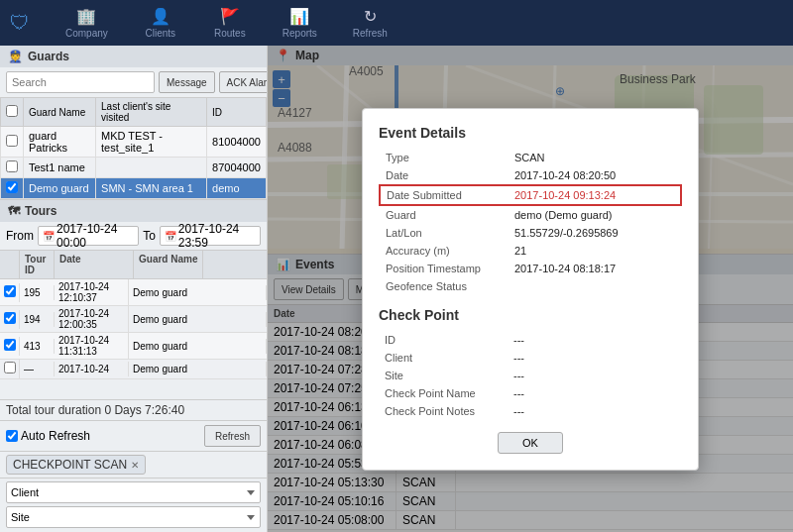  What do you see at coordinates (91, 346) in the screenshot?
I see `tour-date: 2017-10-24 11:31:13` at bounding box center [91, 346].